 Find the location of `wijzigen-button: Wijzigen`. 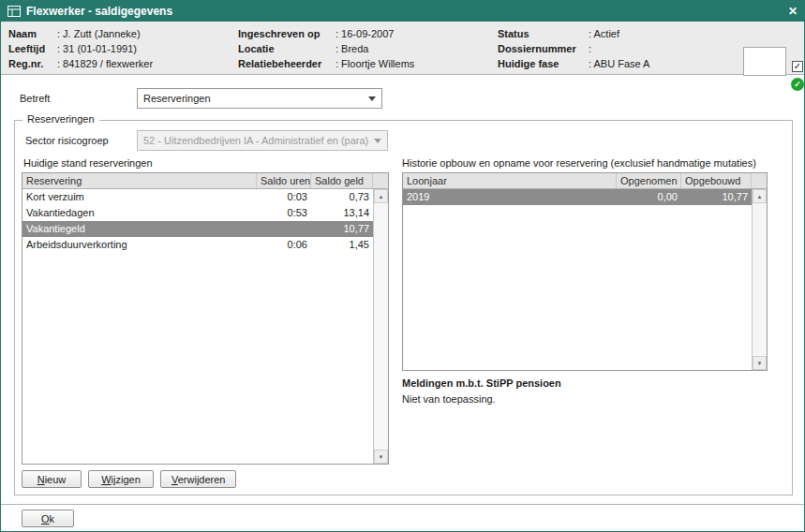

wijzigen-button: Wijzigen is located at coordinates (121, 480).